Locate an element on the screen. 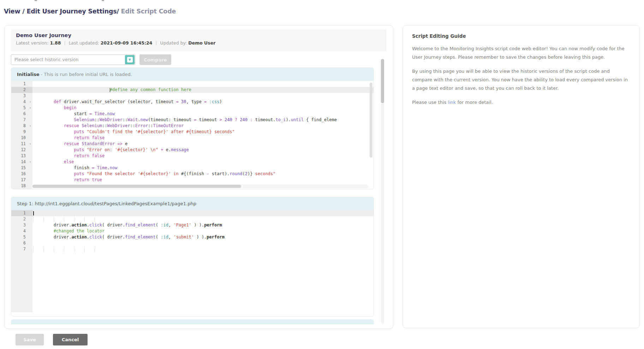 The height and width of the screenshot is (349, 644). journey-meta: Latest version: 1.88 | Last updated: 202… is located at coordinates (199, 43).